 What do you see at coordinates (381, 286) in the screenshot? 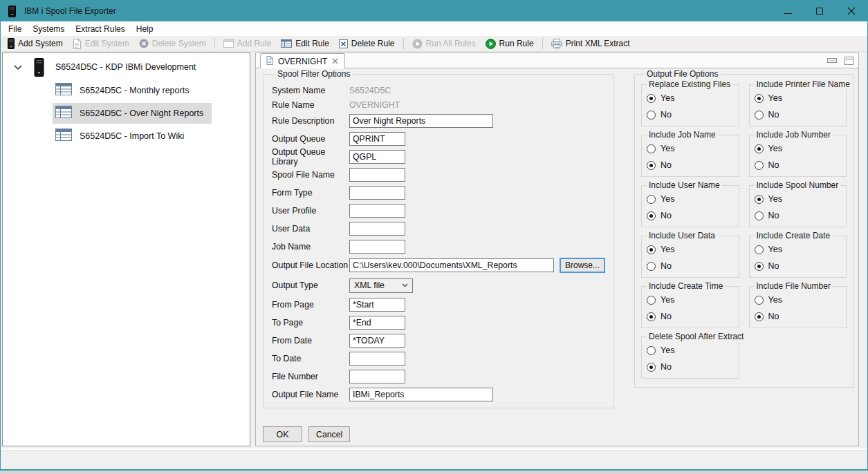
I see `output-type-select: XML file` at bounding box center [381, 286].